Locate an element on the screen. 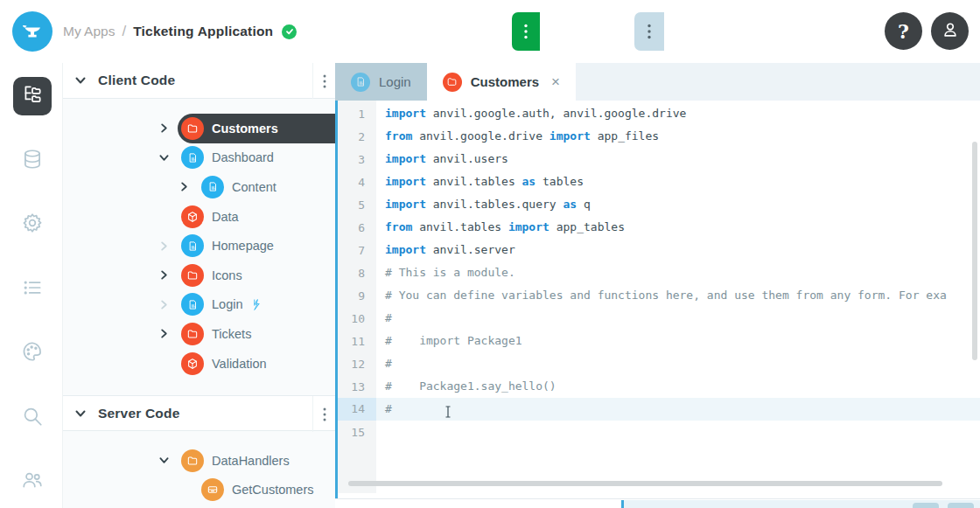 This screenshot has height=508, width=980. code-line-content: import anvil.tables as tables is located at coordinates (678, 182).